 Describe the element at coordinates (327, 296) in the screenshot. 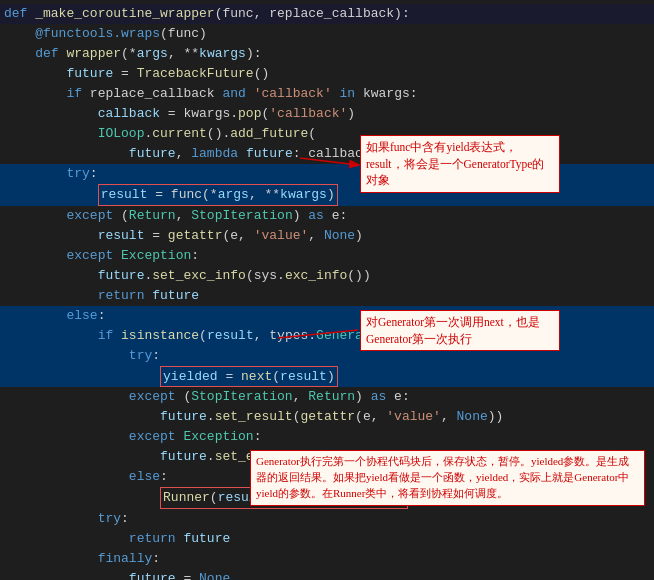

I see `line-15-content: return future` at that location.